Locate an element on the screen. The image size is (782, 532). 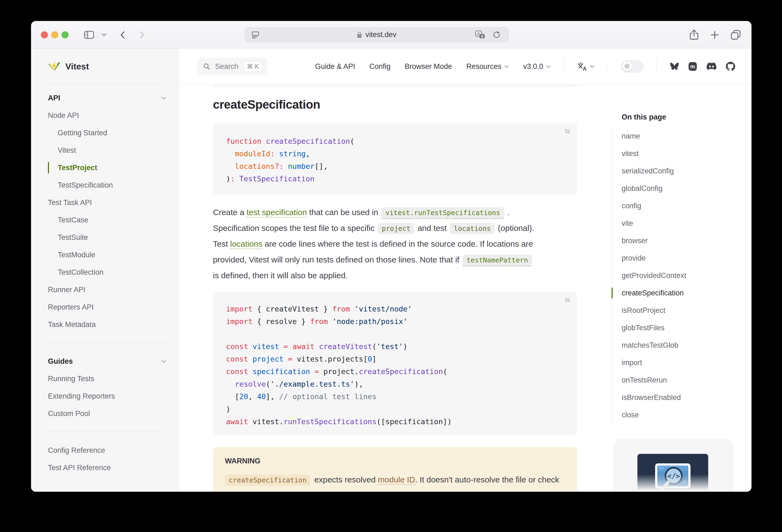
theme-toggle is located at coordinates (632, 67).